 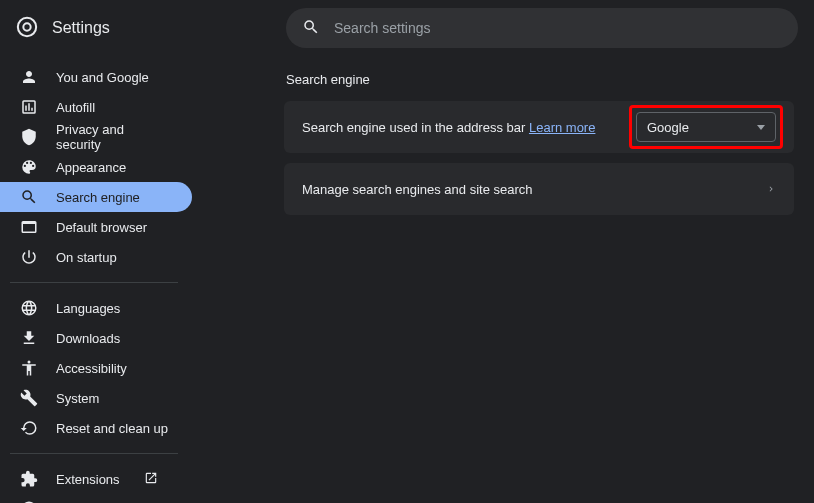 What do you see at coordinates (29, 137) in the screenshot?
I see `shield-icon` at bounding box center [29, 137].